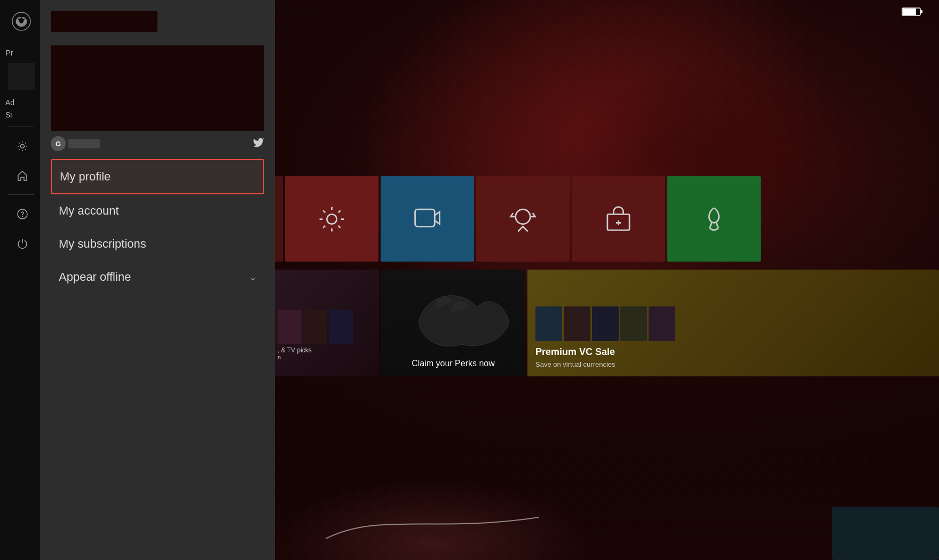  I want to click on sidebar-item-settings, so click(21, 146).